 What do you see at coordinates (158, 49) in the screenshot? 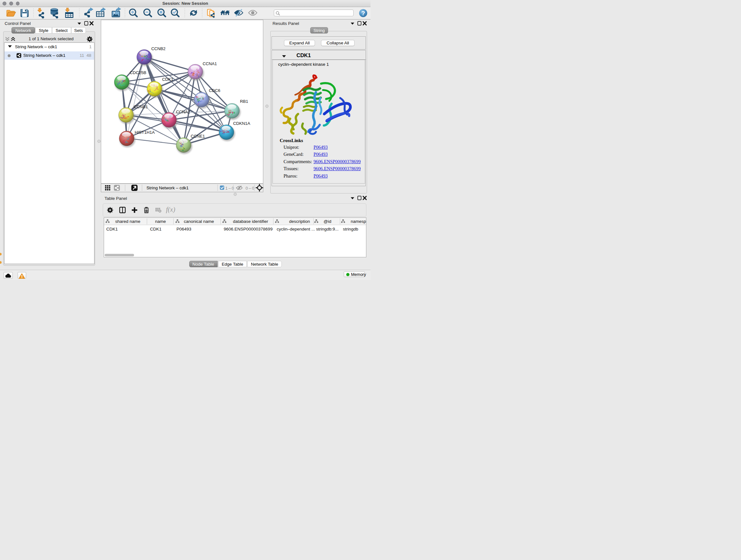
I see `svg-text: CCNB2` at bounding box center [158, 49].